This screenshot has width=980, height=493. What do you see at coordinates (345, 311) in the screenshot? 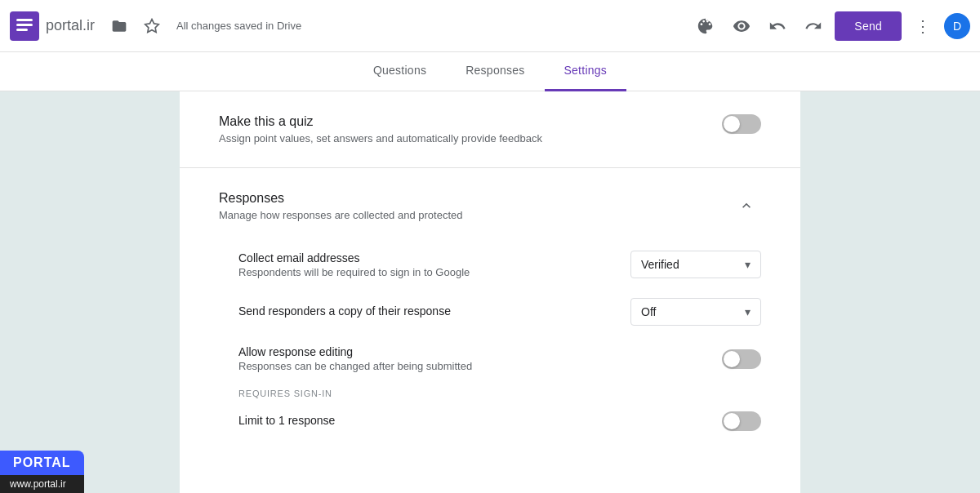
I see `send-copy-label: Send responders a copy of their response` at bounding box center [345, 311].